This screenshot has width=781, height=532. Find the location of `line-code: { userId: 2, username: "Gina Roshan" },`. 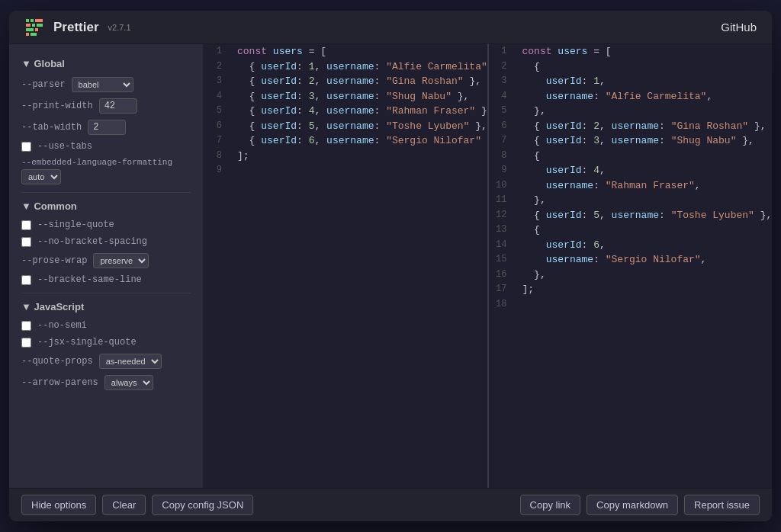

line-code: { userId: 2, username: "Gina Roshan" }, is located at coordinates (359, 82).